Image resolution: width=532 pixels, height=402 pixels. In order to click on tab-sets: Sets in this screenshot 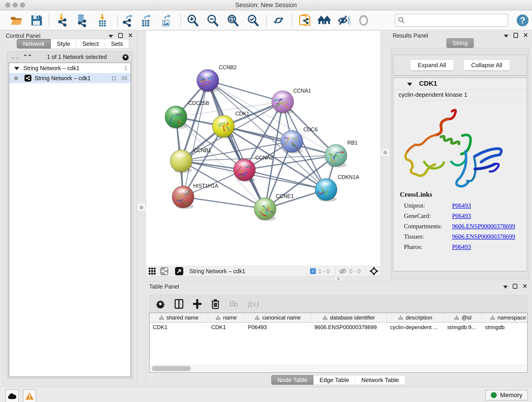, I will do `click(117, 44)`.